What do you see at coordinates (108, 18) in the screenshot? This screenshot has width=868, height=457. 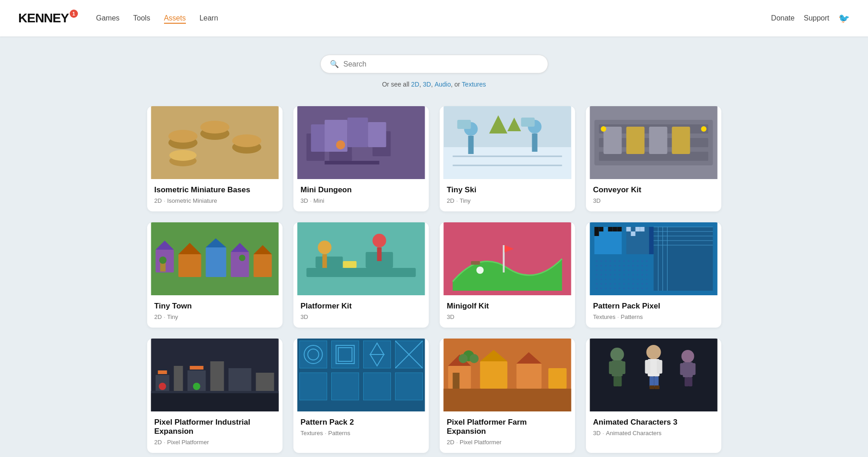 I see `nav-link-games: Games` at bounding box center [108, 18].